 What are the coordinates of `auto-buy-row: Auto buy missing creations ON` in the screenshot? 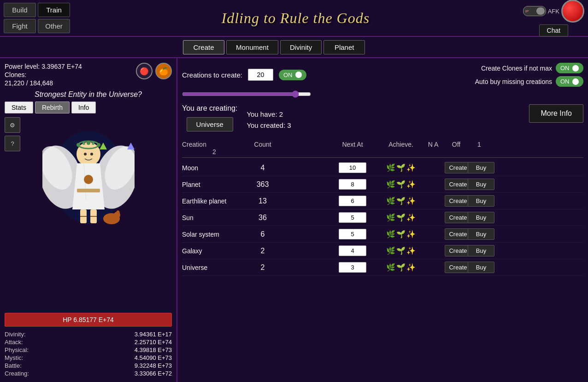 It's located at (529, 81).